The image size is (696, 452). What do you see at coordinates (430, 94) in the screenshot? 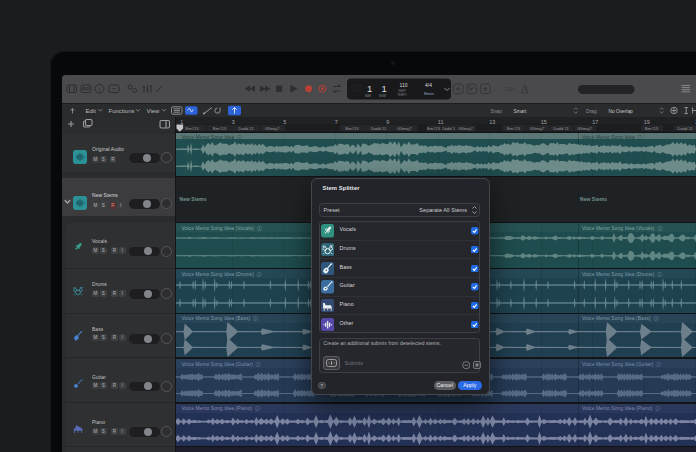
I see `svg-text: Bmin` at bounding box center [430, 94].